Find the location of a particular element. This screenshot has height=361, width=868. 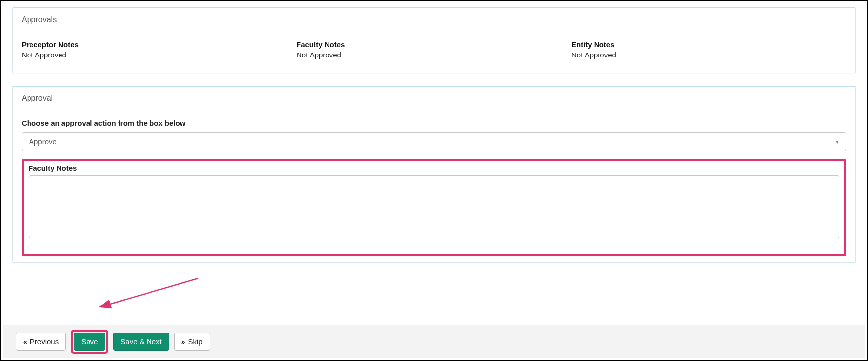

chevron-double-left-icon: « is located at coordinates (25, 342).